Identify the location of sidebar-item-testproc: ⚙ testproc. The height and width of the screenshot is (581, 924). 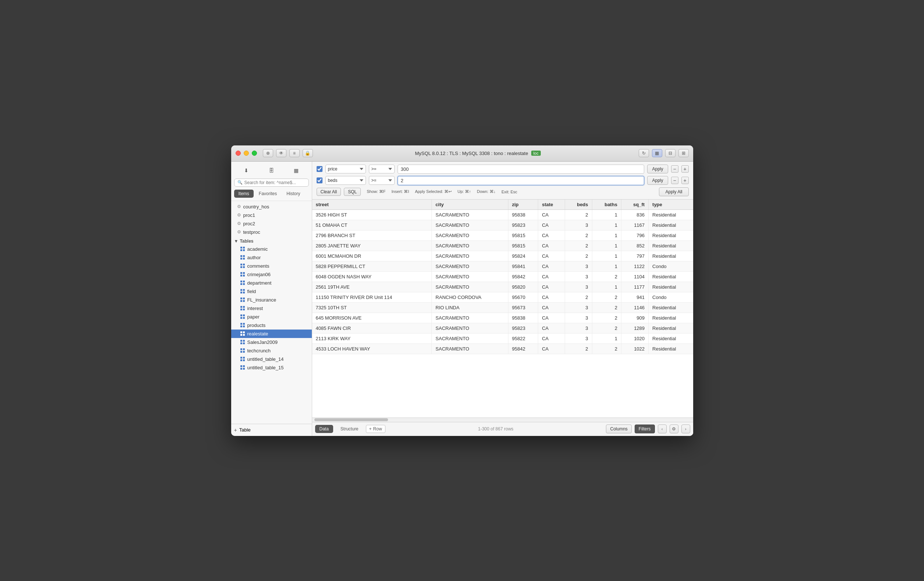
(272, 232).